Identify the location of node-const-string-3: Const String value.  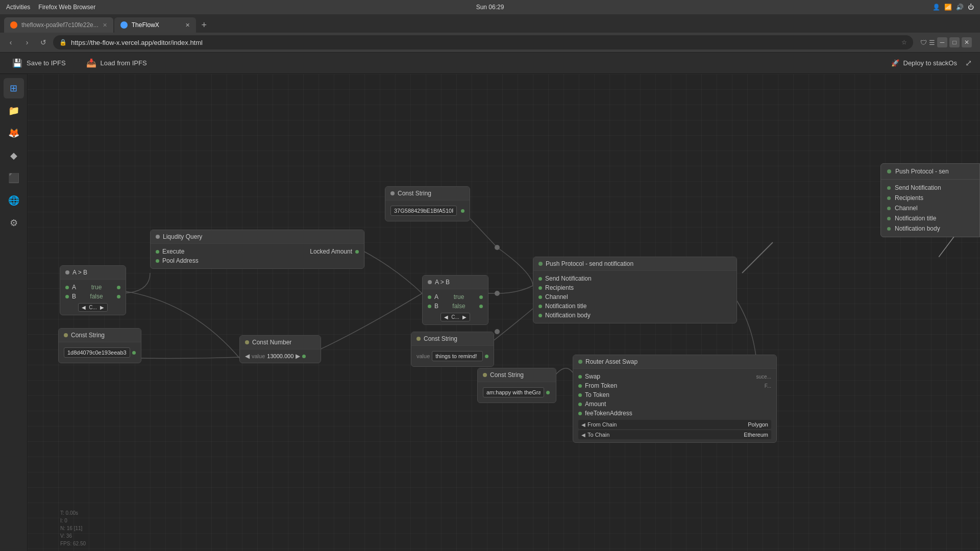
(452, 349).